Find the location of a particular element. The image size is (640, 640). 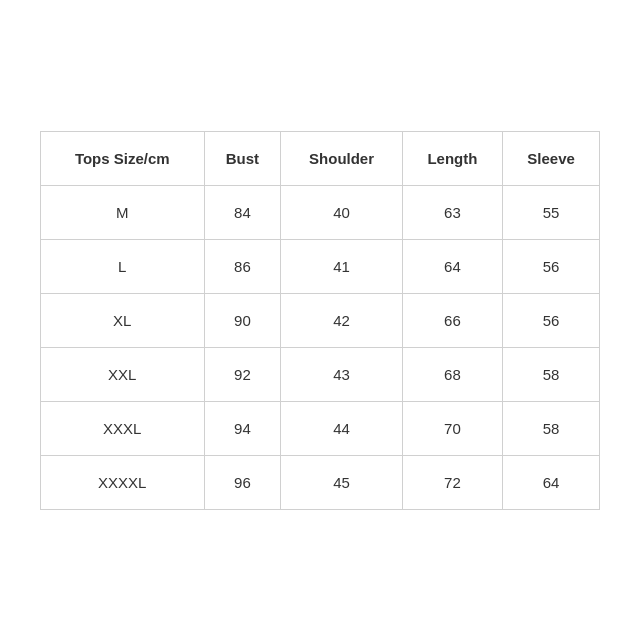

table-row: XL90426656 is located at coordinates (320, 320).